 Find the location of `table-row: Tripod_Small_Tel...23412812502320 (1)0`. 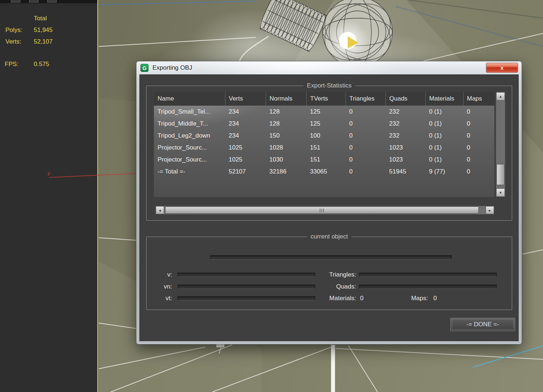

table-row: Tripod_Small_Tel...23412812502320 (1)0 is located at coordinates (324, 112).